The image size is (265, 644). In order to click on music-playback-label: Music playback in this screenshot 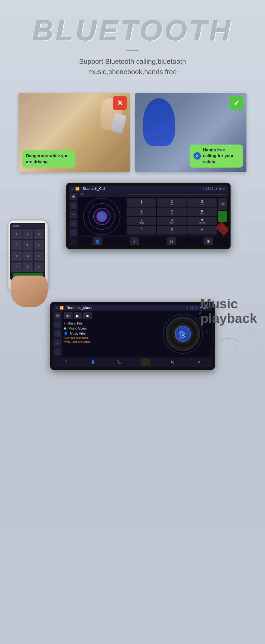, I will do `click(229, 311)`.